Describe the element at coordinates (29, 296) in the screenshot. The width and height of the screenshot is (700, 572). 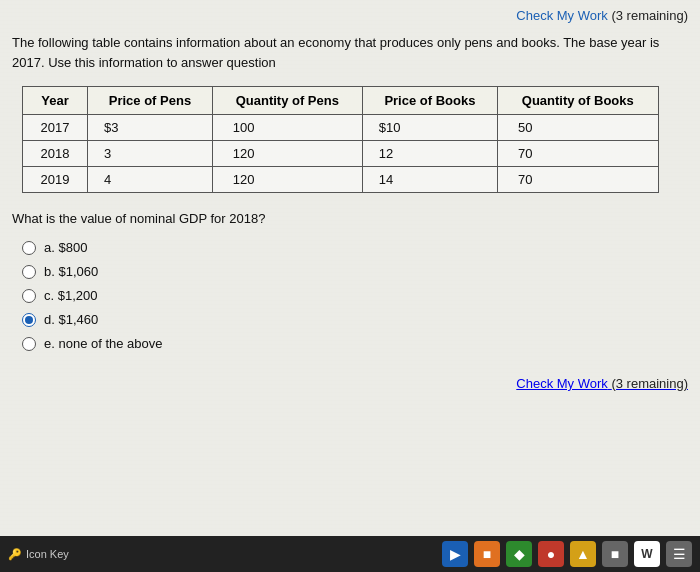
I see `radio-c` at that location.